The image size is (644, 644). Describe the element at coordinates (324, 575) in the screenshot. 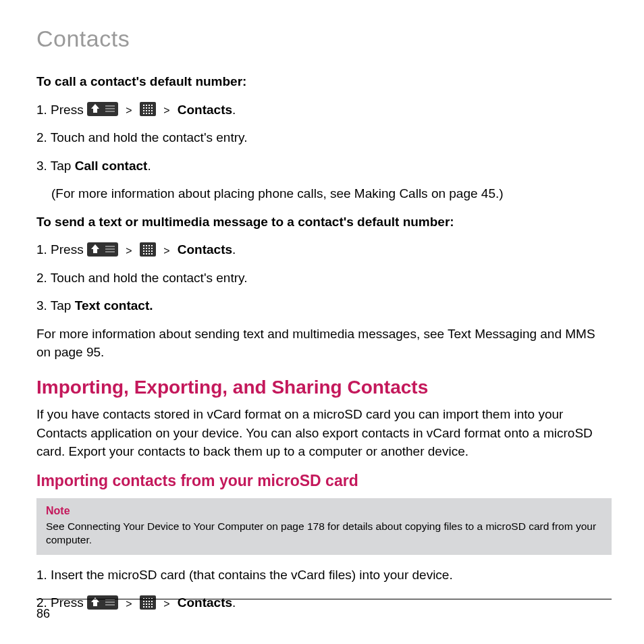

I see `import-step-1: 1. Insert the microSD card (that contain…` at that location.